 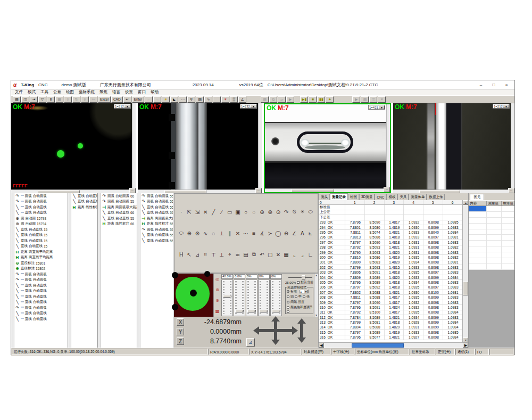 What do you see at coordinates (321, 345) in the screenshot?
I see `scroll-left-icon: ◀` at bounding box center [321, 345].